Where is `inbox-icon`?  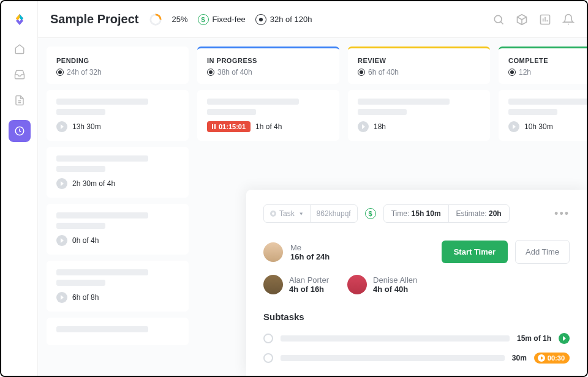
inbox-icon is located at coordinates (20, 75).